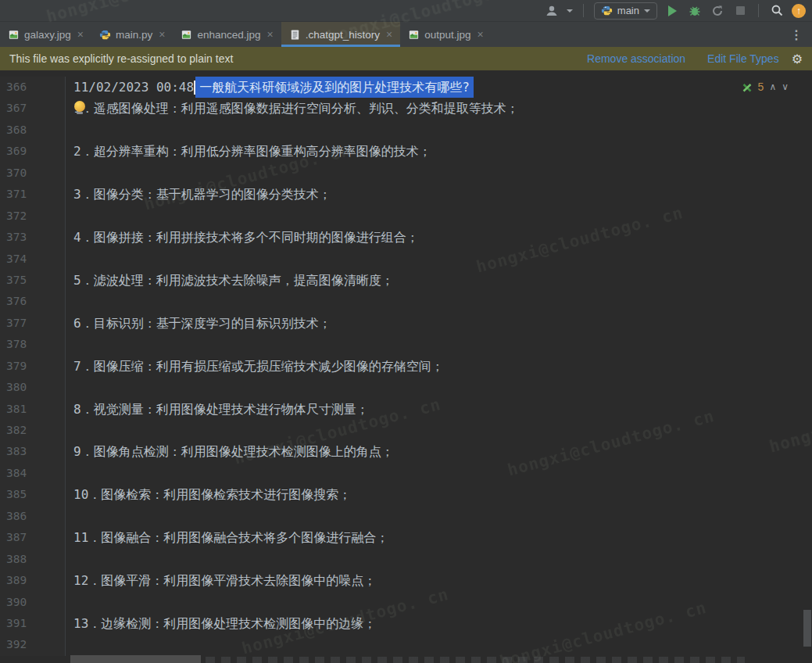 Image resolution: width=812 pixels, height=663 pixels. What do you see at coordinates (406, 452) in the screenshot?
I see `editor-line: 3839．图像角点检测：利用图像处理技术检测图像上的角点；` at bounding box center [406, 452].